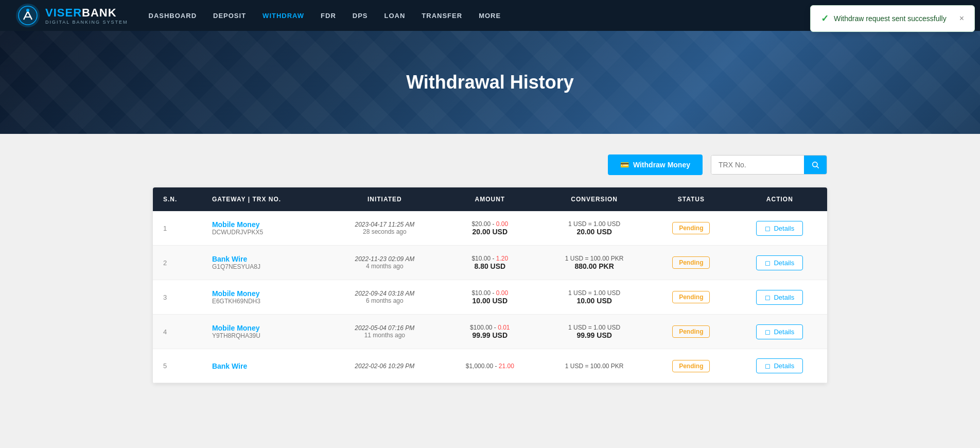 Image resolution: width=980 pixels, height=448 pixels. Describe the element at coordinates (490, 298) in the screenshot. I see `table-row: 3Mobile MoneyE6GTKH69NDH32022-09-24 03:1…` at that location.